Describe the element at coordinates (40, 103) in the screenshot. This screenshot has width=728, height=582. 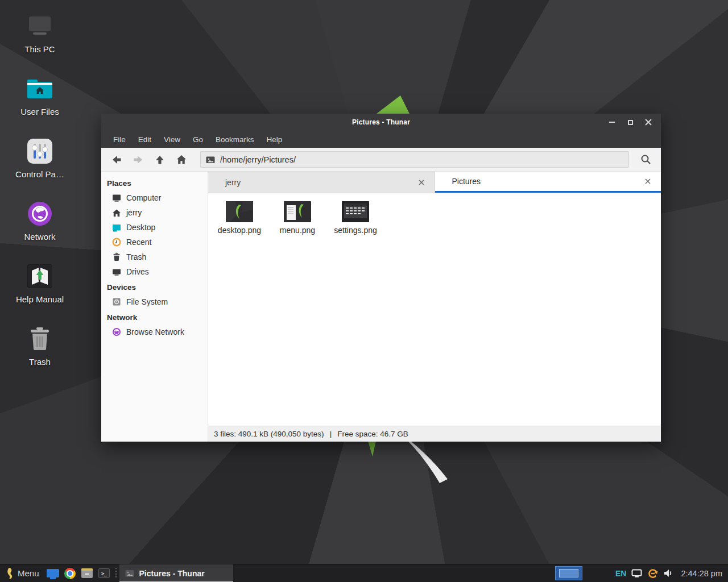
I see `desktop-icon-user-files: User Files` at that location.